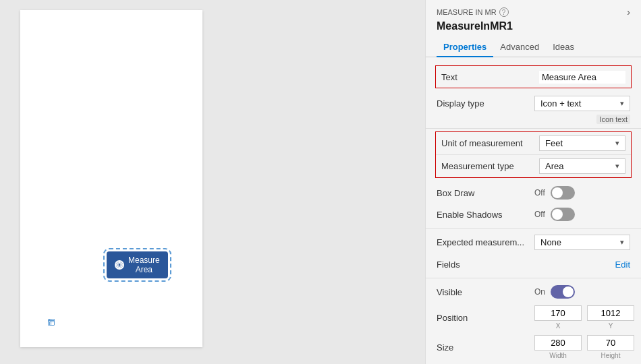 This screenshot has width=641, height=364. I want to click on box-draw-value: Off, so click(582, 193).